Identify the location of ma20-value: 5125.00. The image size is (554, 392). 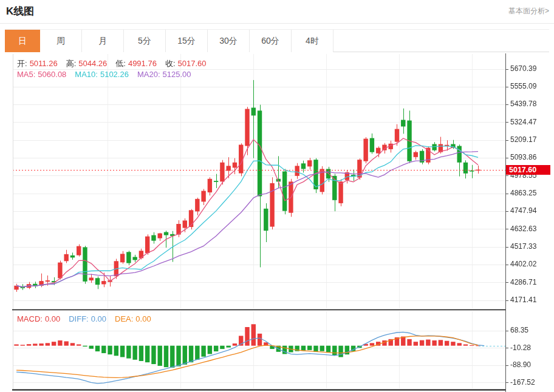
(177, 74).